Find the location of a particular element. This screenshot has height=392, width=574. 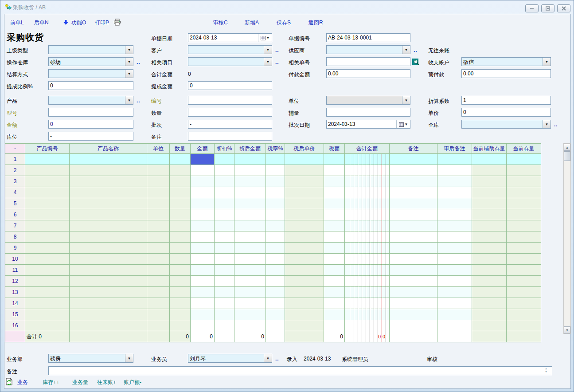

toolbar-audit-button: 审核C is located at coordinates (221, 23).